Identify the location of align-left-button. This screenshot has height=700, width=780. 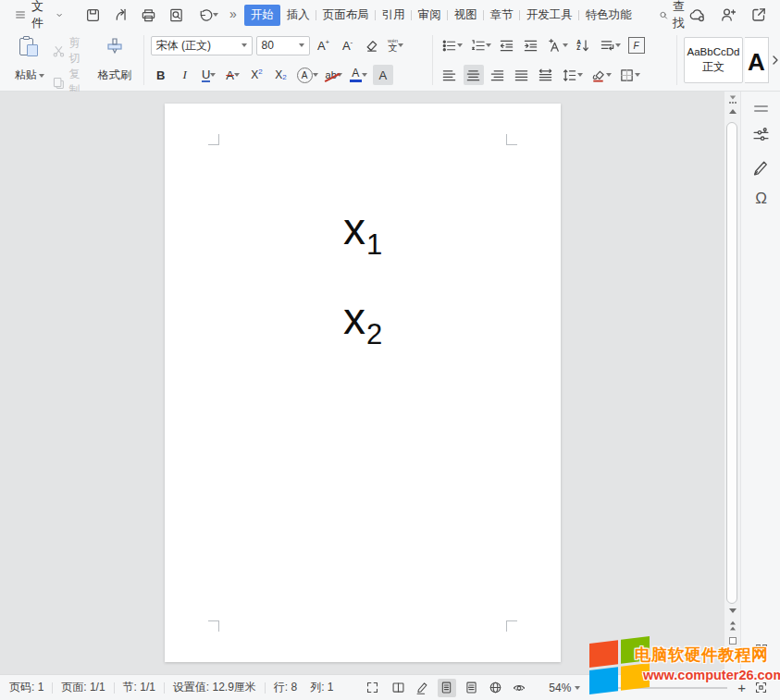
(450, 75).